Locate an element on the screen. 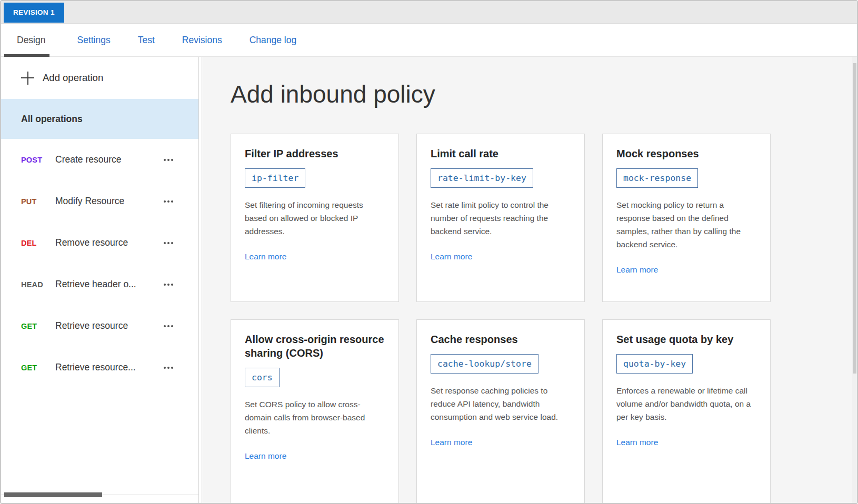 The width and height of the screenshot is (858, 504). policy-tag-button: rate-limit-by-key is located at coordinates (482, 178).